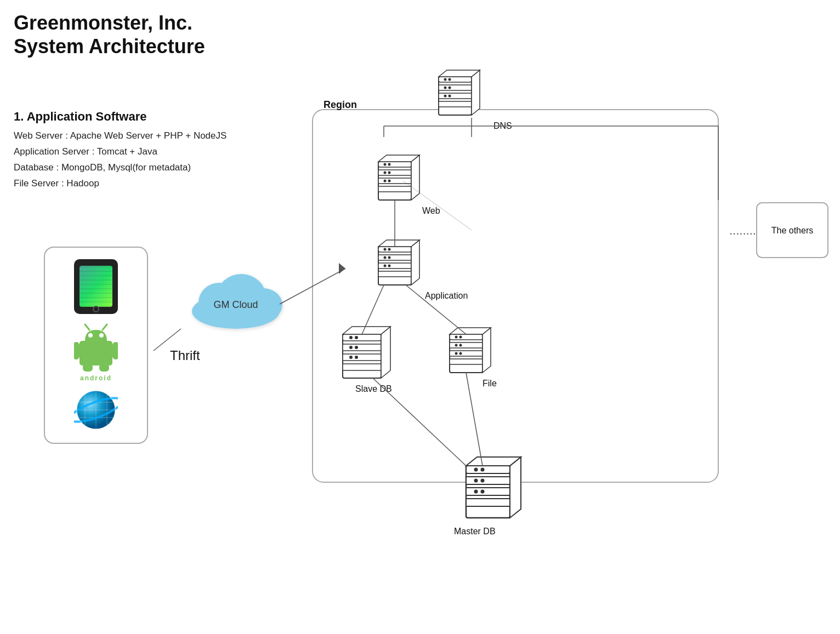 Image resolution: width=840 pixels, height=634 pixels. I want to click on svg-text: File, so click(490, 384).